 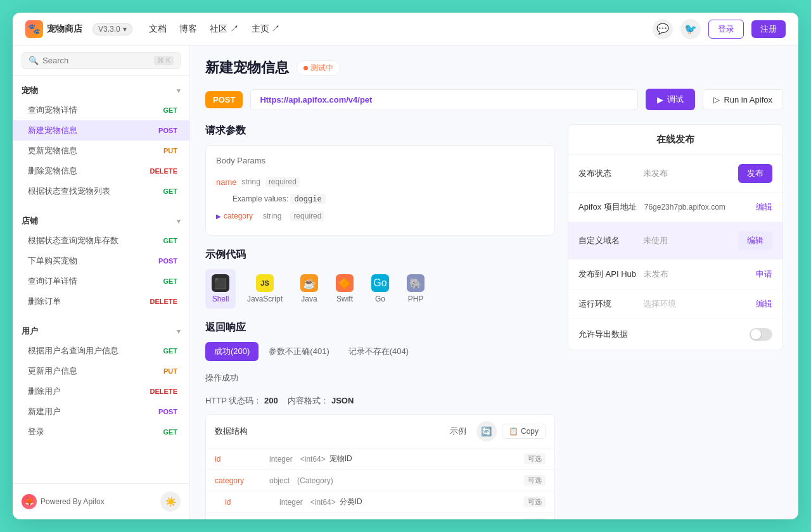 What do you see at coordinates (444, 100) in the screenshot?
I see `endpoint-url: Https://api.apifox.com/v4/pet` at bounding box center [444, 100].